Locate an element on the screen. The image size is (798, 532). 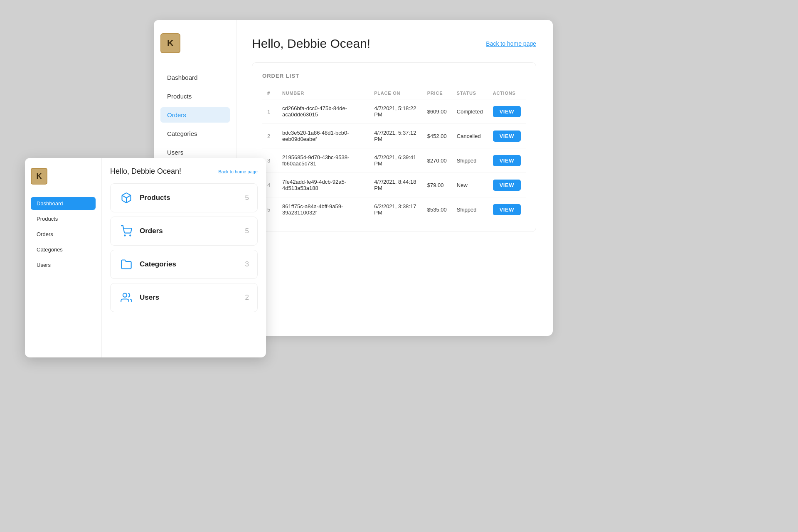
col-number: NUMBER is located at coordinates (323, 93).